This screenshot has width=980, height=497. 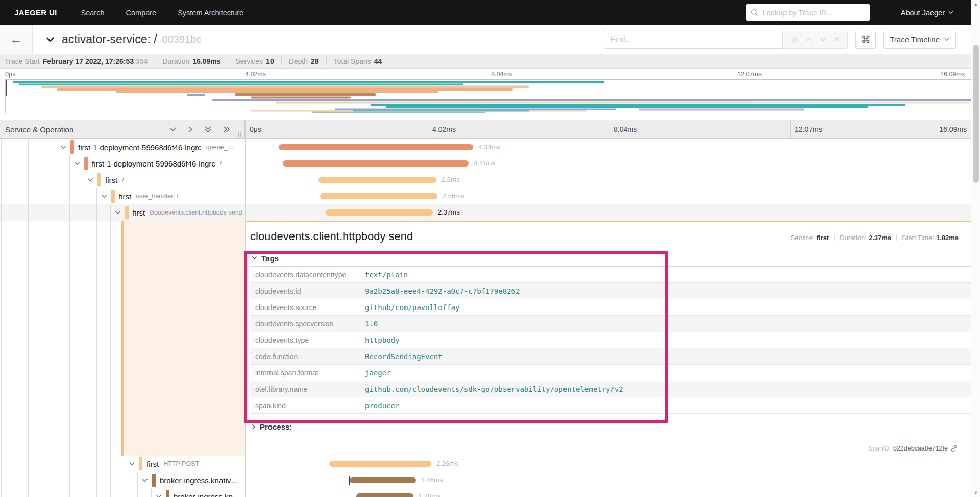 What do you see at coordinates (453, 196) in the screenshot?
I see `span-duration-label: 2.56ms` at bounding box center [453, 196].